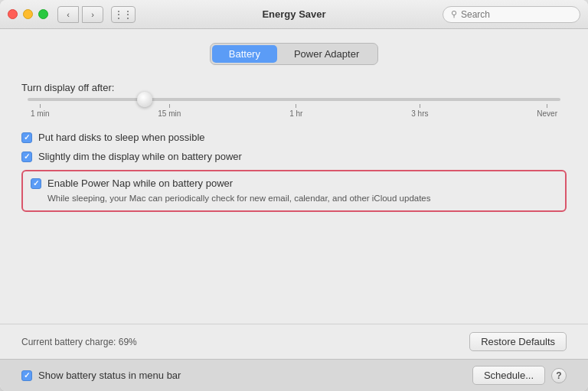 The image size is (588, 391). I want to click on help-button: ?, so click(559, 376).